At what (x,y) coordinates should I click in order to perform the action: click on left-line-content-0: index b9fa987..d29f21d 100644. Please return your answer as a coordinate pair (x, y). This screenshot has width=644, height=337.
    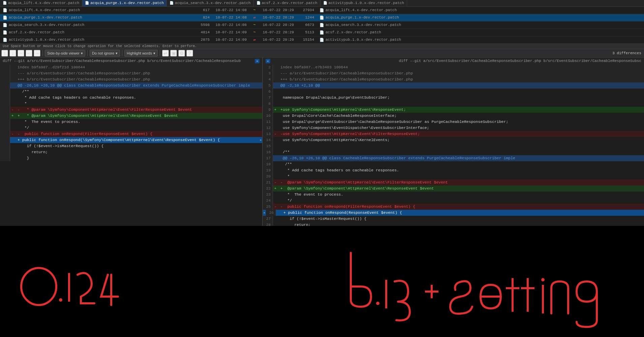
    Looking at the image, I should click on (139, 67).